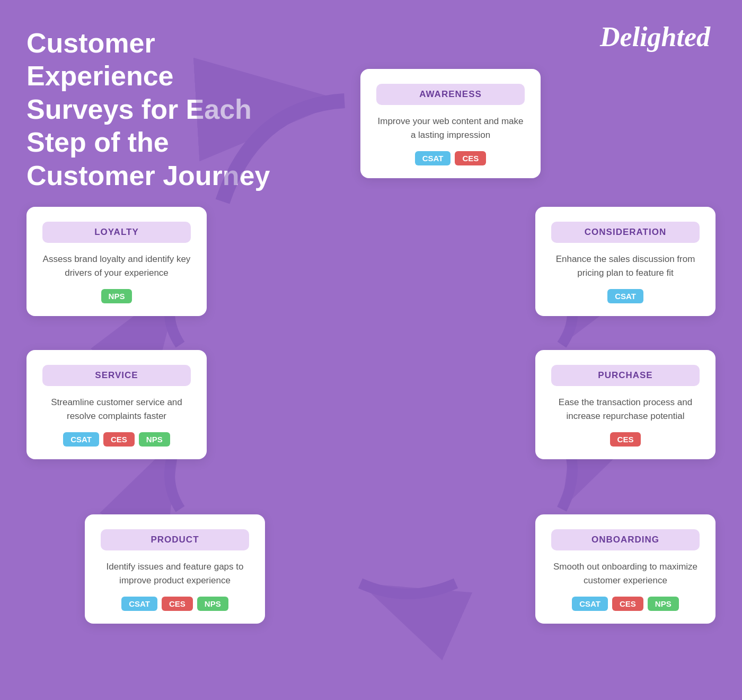  What do you see at coordinates (625, 261) in the screenshot?
I see `card-consideration: CONSIDERATION Enhance the sales discussi…` at bounding box center [625, 261].